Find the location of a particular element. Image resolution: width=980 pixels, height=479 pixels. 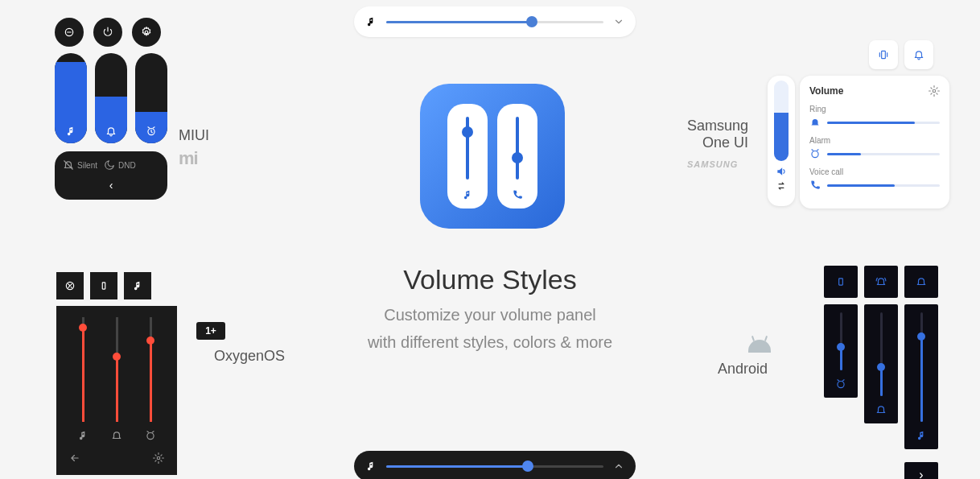

dnd-toggle-button is located at coordinates (69, 32).